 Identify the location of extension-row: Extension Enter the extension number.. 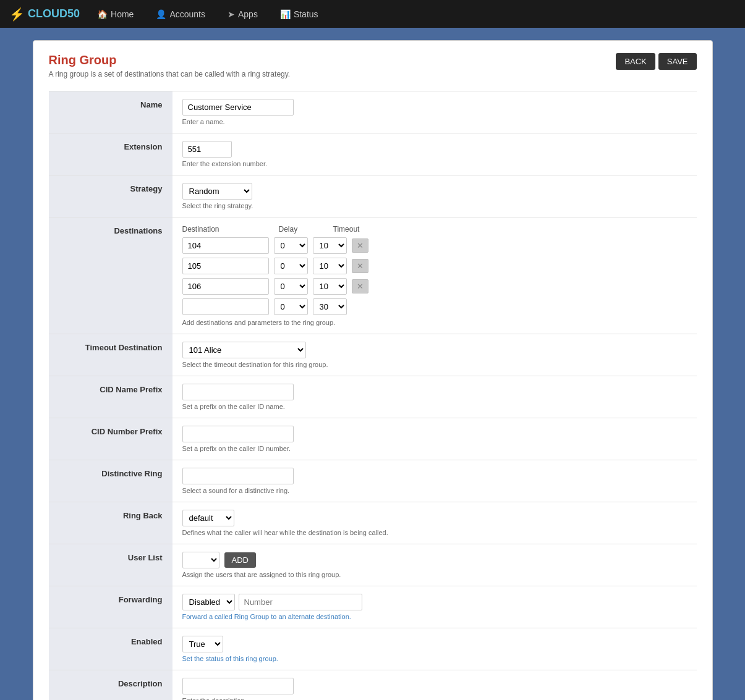
(373, 154).